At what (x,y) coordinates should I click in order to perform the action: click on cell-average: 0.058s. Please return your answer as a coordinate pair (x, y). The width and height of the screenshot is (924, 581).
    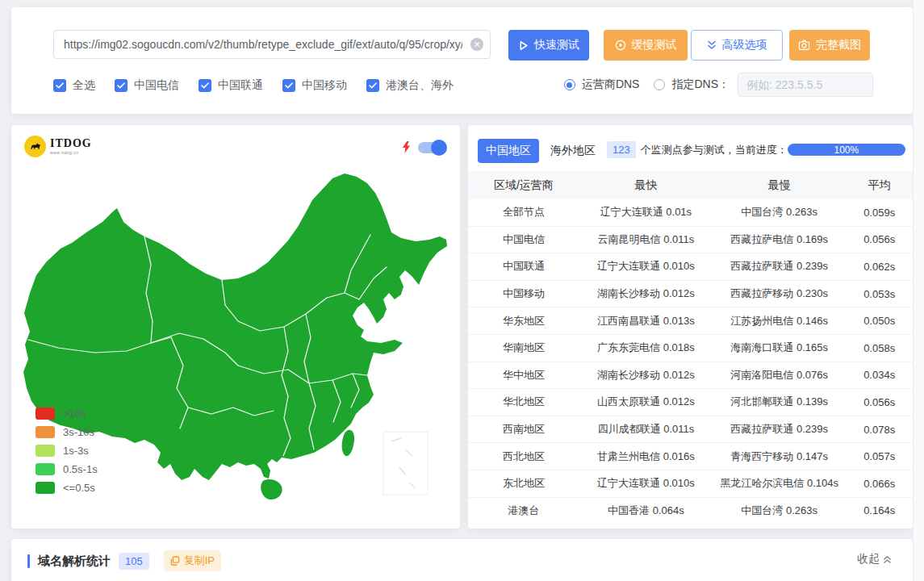
    Looking at the image, I should click on (880, 349).